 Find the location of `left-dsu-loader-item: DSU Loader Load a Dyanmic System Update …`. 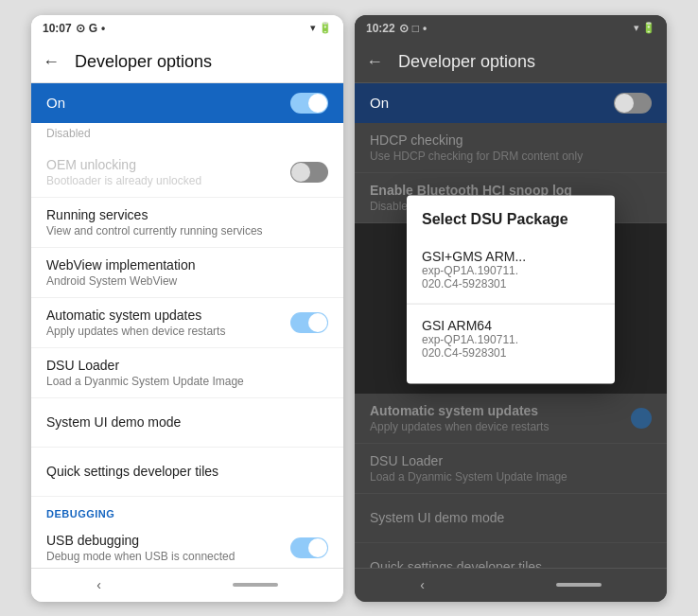

left-dsu-loader-item: DSU Loader Load a Dyanmic System Update … is located at coordinates (187, 373).